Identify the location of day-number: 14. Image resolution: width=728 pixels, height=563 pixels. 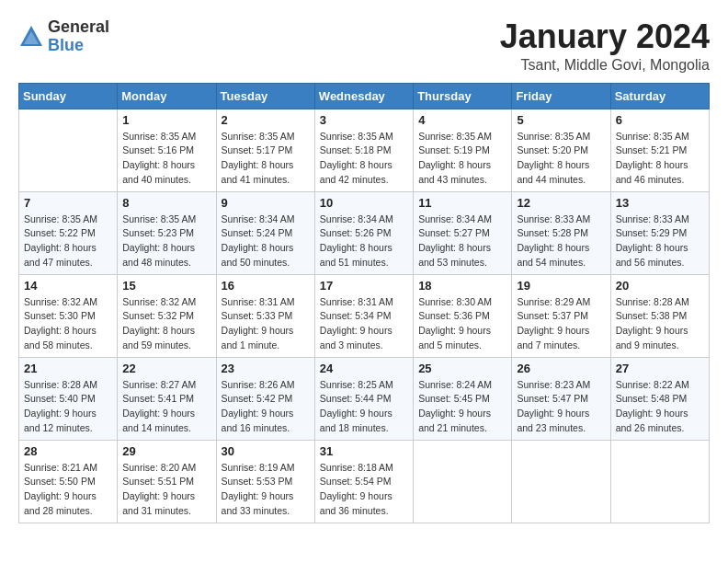
(68, 285).